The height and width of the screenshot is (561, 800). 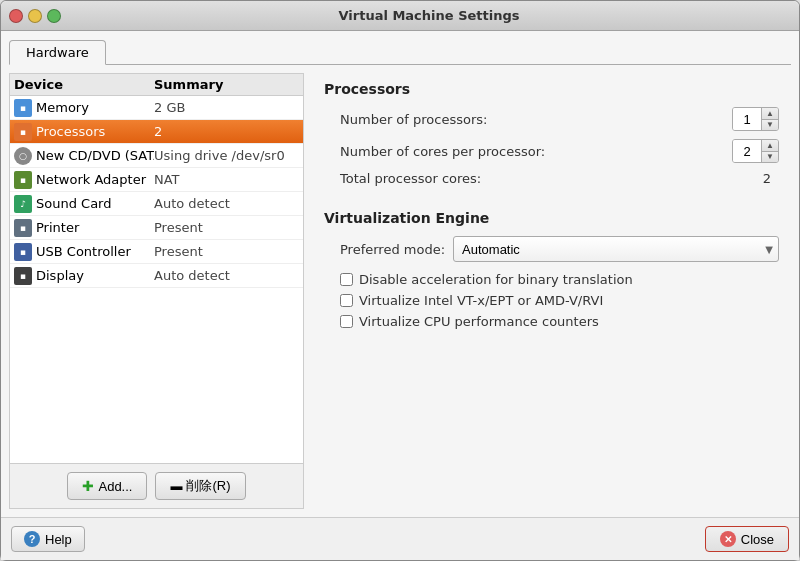 What do you see at coordinates (544, 178) in the screenshot?
I see `total-cores-label: Total processor cores:` at bounding box center [544, 178].